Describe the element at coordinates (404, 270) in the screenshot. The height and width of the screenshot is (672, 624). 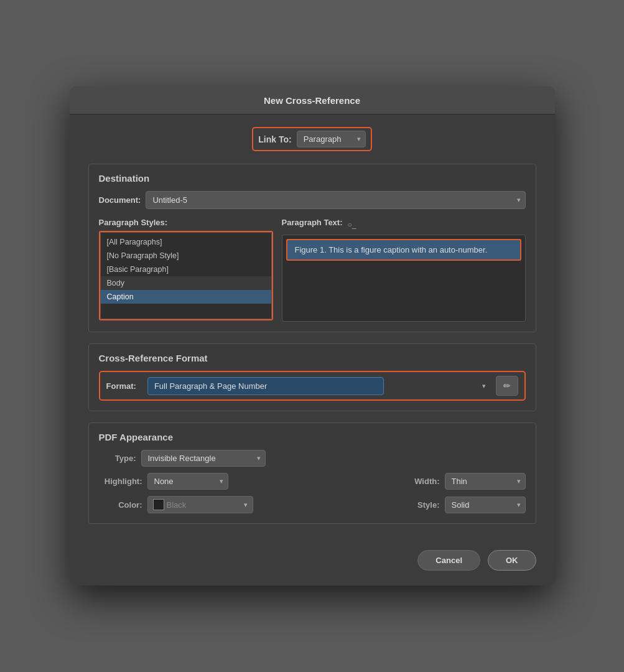
I see `para-text-col: Paragraph Text: ○_ Figure 1. This is a f…` at that location.